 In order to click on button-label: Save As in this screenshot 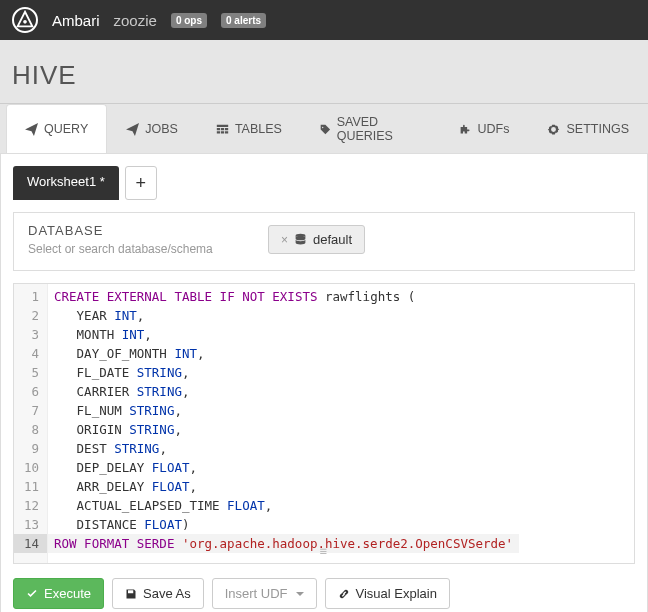, I will do `click(167, 594)`.